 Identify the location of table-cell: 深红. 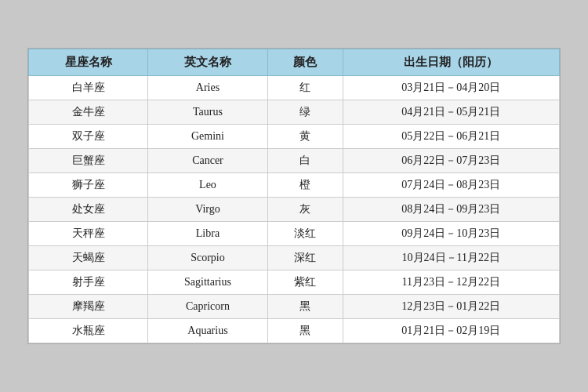
(305, 259).